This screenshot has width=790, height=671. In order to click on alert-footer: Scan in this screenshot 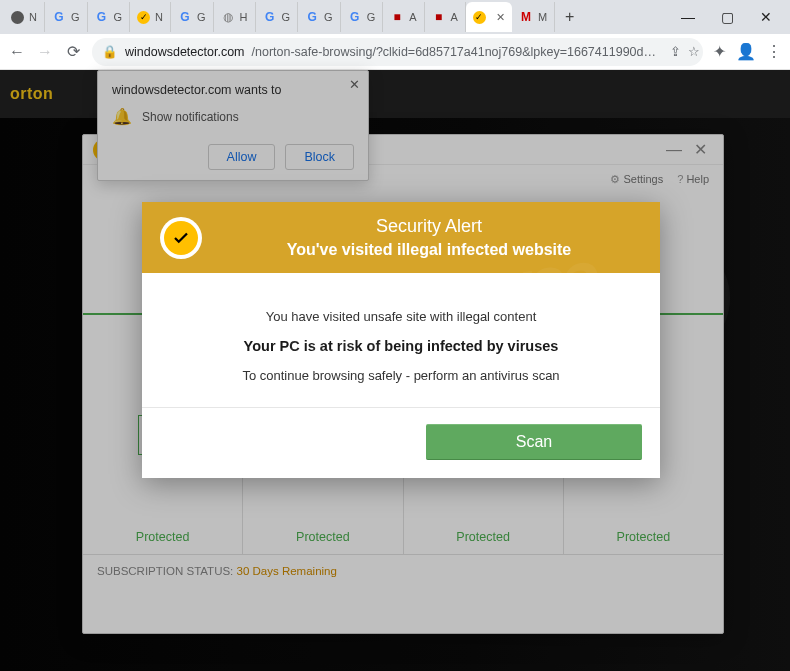, I will do `click(401, 445)`.